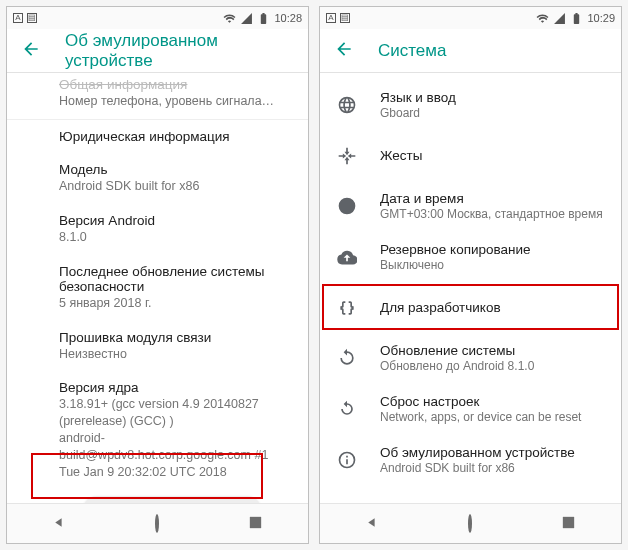 The width and height of the screenshot is (628, 550). I want to click on system-item-gesture: Жесты, so click(470, 155).